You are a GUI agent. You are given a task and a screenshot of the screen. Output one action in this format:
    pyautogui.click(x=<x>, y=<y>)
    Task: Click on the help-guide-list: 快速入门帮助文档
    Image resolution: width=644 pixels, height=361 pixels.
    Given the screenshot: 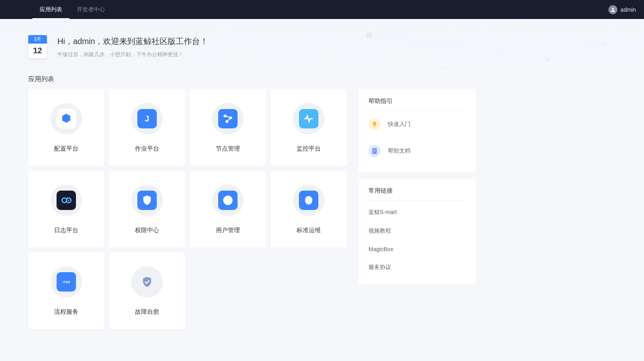 What is the action you would take?
    pyautogui.click(x=417, y=138)
    